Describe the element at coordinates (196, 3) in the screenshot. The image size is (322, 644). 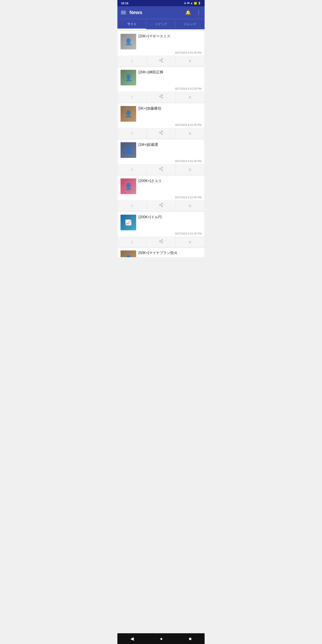
I see `signal-icon: 📶` at that location.